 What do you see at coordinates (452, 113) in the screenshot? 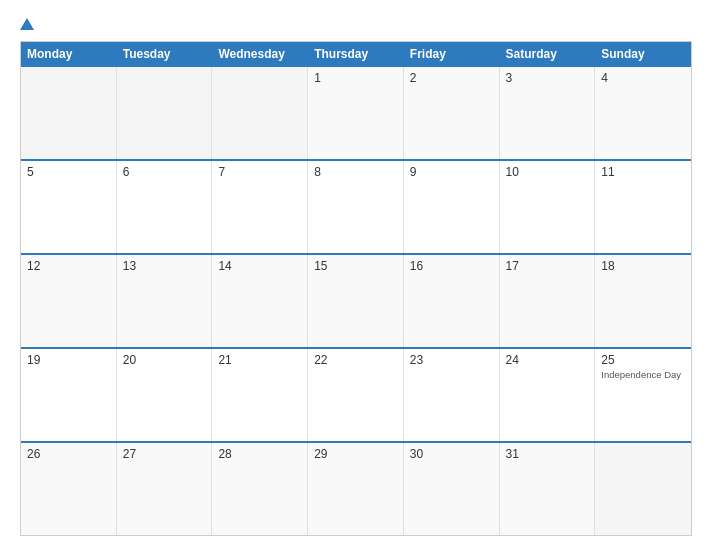
I see `calendar-cell: 2` at bounding box center [452, 113].